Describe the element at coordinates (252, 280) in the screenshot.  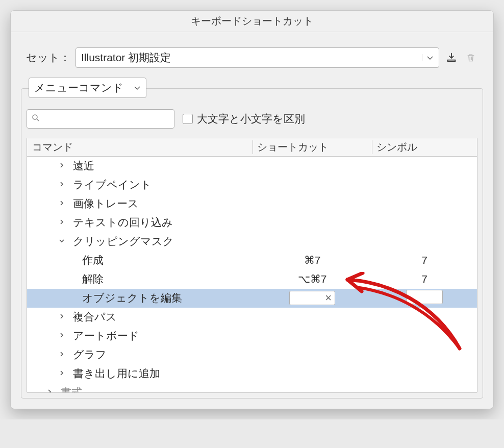
I see `table-row: 解除⌥⌘77` at that location.